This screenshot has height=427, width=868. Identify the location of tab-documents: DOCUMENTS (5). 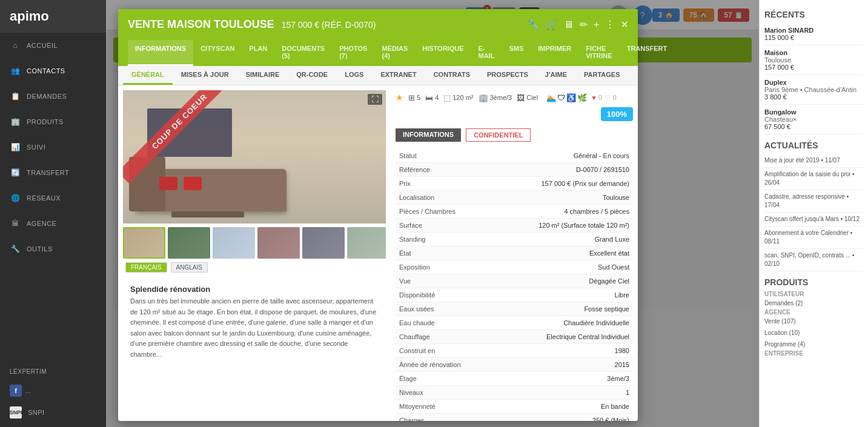
(303, 53).